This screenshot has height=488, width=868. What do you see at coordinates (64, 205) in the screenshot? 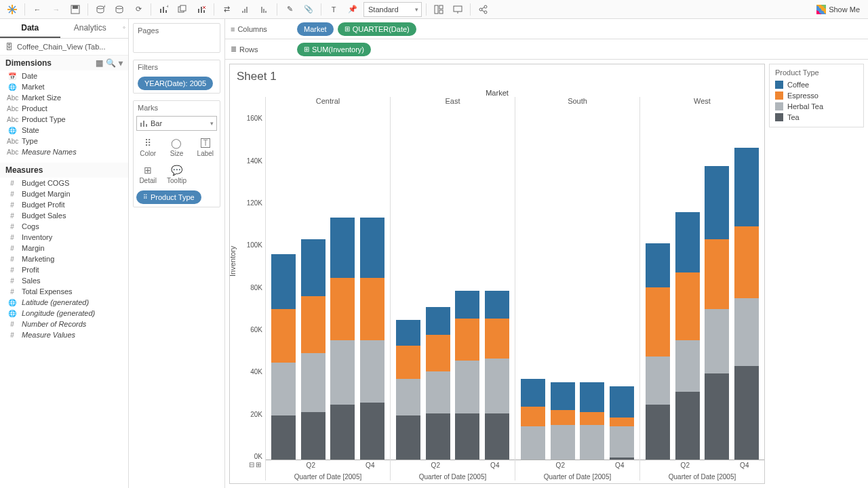
I see `field-budget-profit: #Budget Profit` at bounding box center [64, 205].